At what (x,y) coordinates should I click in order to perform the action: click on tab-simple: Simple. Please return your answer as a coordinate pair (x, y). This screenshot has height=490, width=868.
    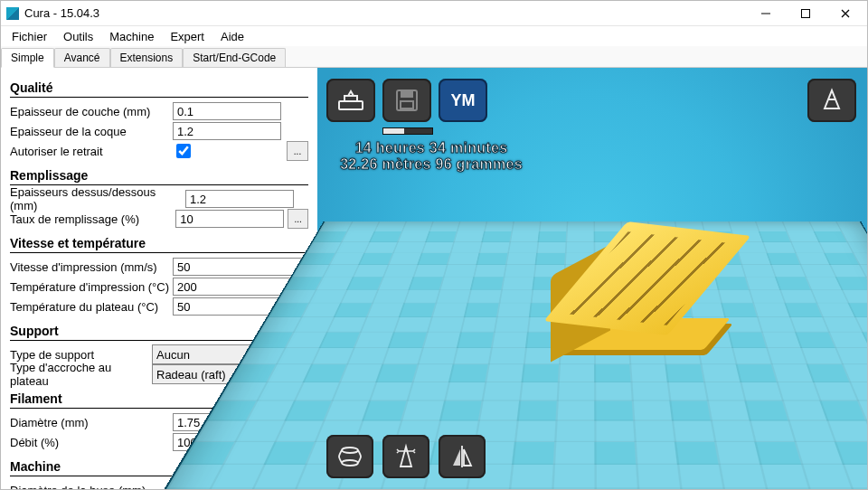
    Looking at the image, I should click on (27, 58).